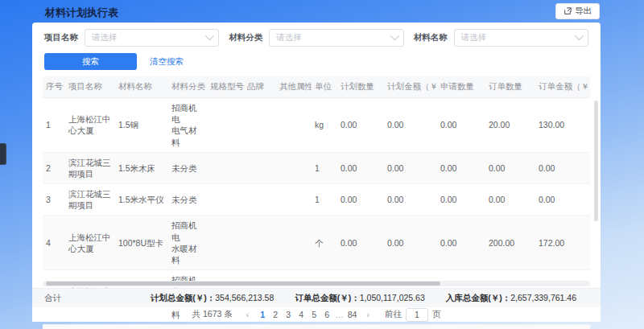  Describe the element at coordinates (53, 298) in the screenshot. I see `summary-label: 合计` at that location.